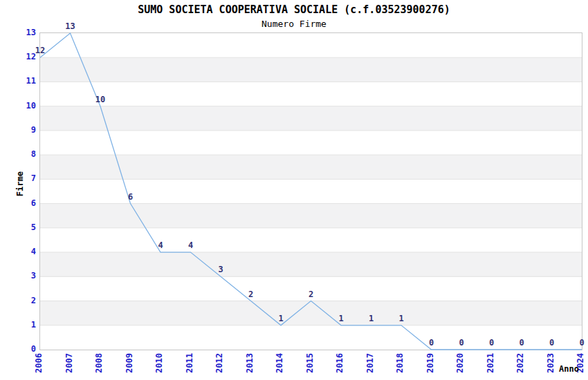 The height and width of the screenshot is (380, 588). I want to click on y-tick-label: 7, so click(24, 178).